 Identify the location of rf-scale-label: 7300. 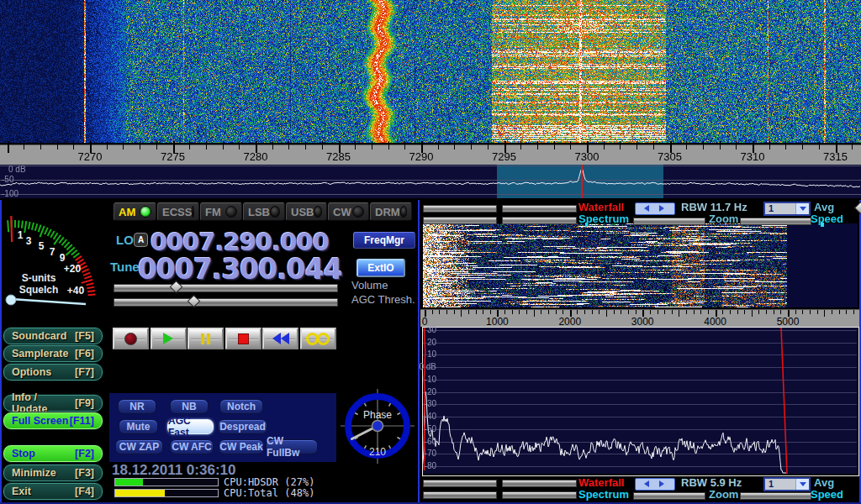
(587, 156).